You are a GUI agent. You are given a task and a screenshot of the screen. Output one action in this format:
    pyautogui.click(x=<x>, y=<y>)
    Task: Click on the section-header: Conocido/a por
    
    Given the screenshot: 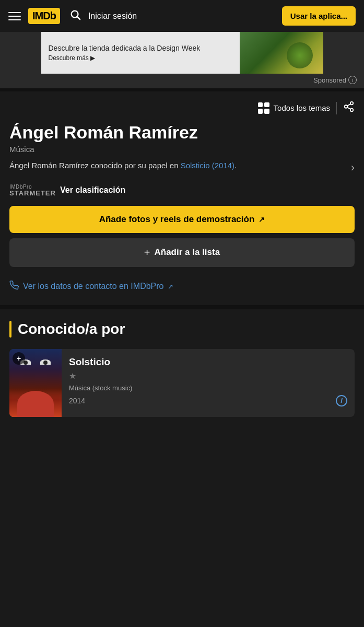 What is the action you would take?
    pyautogui.click(x=182, y=329)
    